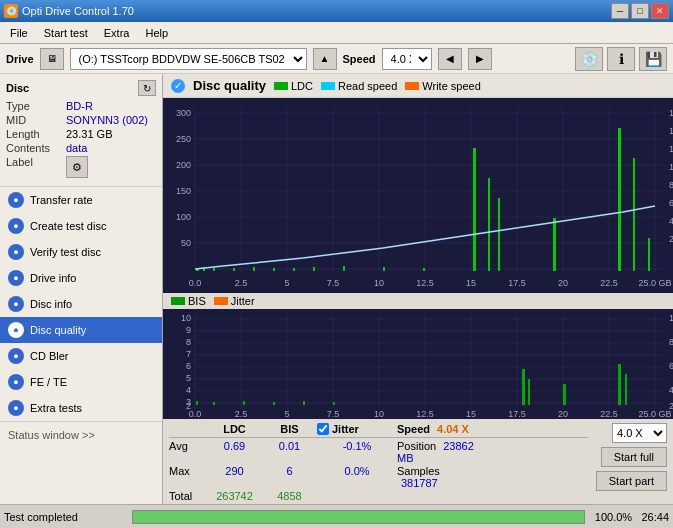  I want to click on nav-verify-test-disc: ● Verify test disc, so click(81, 252).